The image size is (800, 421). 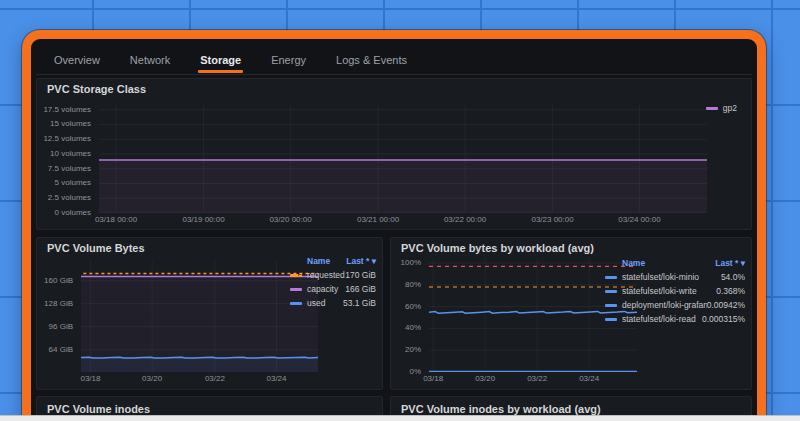 What do you see at coordinates (96, 248) in the screenshot?
I see `panel-title: PVC Volume Bytes` at bounding box center [96, 248].